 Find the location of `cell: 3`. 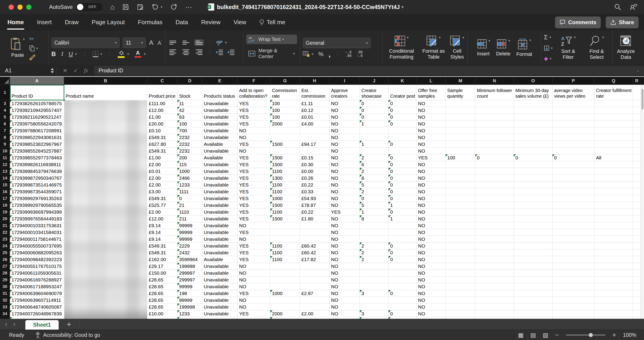

cell: 3 is located at coordinates (374, 294).